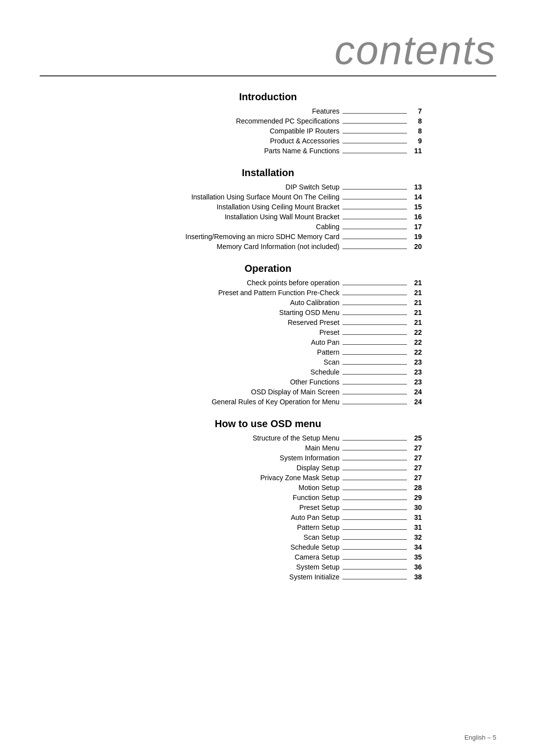  What do you see at coordinates (328, 227) in the screenshot?
I see `toc-entry-label: Cabling` at bounding box center [328, 227].